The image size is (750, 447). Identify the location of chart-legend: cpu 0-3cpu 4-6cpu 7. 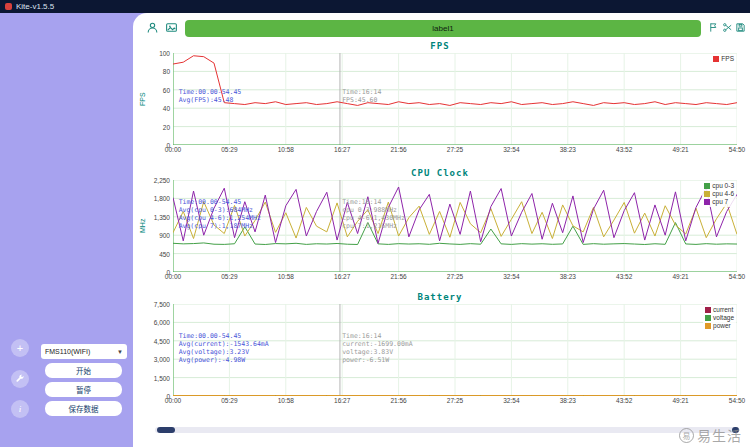
(719, 194).